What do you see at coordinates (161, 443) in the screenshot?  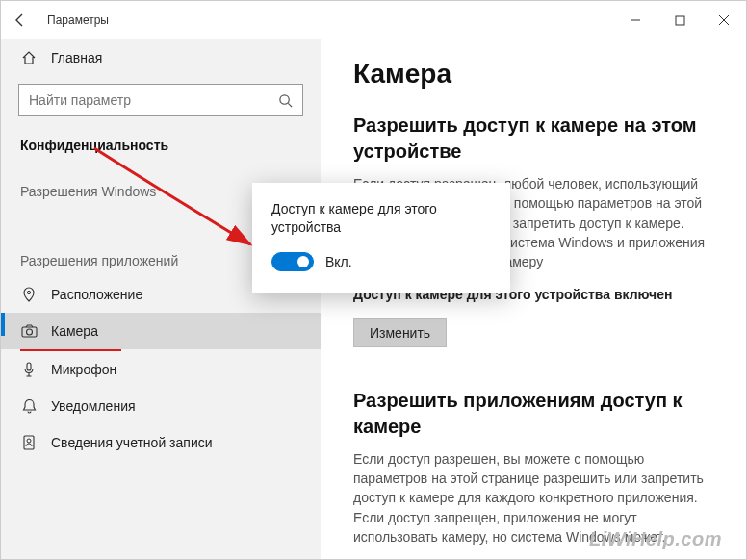 I see `sidebar-item-account: Сведения учетной записи` at bounding box center [161, 443].